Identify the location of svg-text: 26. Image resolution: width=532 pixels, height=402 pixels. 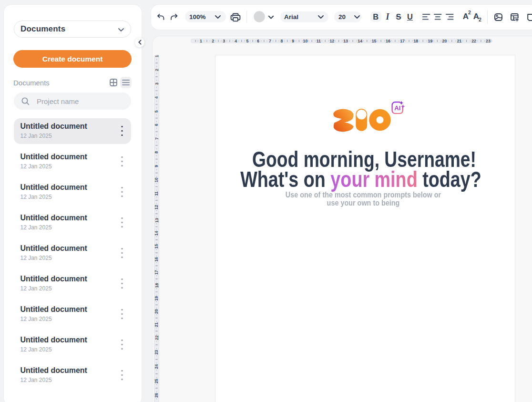
(157, 395).